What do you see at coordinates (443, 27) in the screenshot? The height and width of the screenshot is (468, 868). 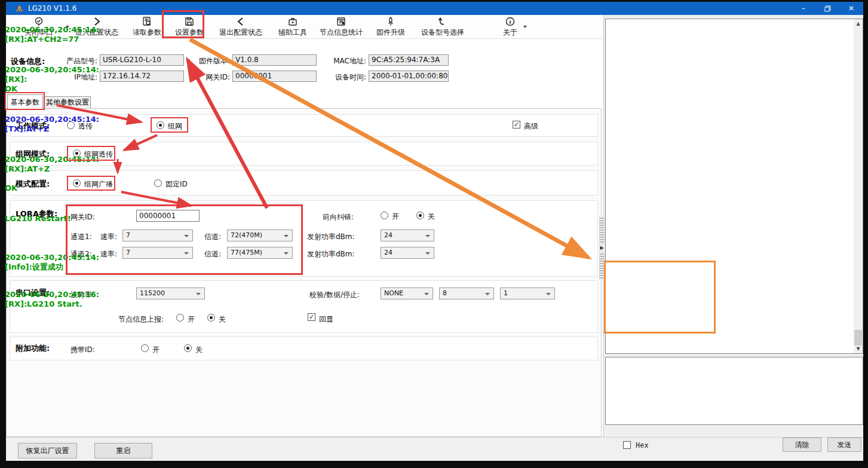 I see `toolbar-item-device-model: 设备型号选择` at bounding box center [443, 27].